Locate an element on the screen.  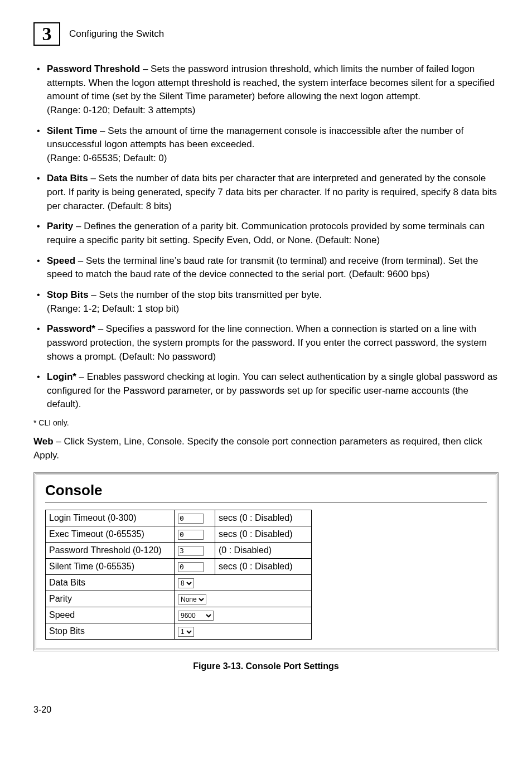
exec-timeout-input is located at coordinates (191, 535).